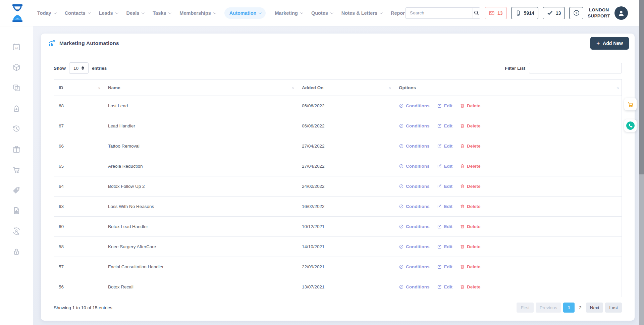  What do you see at coordinates (16, 108) in the screenshot?
I see `sidebar-item-orders` at bounding box center [16, 108].